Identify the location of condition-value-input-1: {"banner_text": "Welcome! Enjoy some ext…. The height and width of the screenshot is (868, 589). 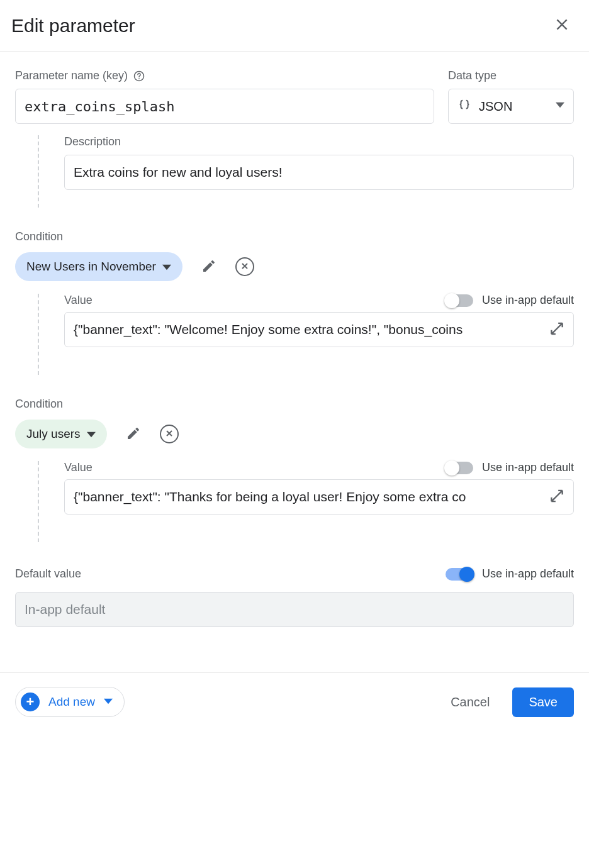
(319, 330).